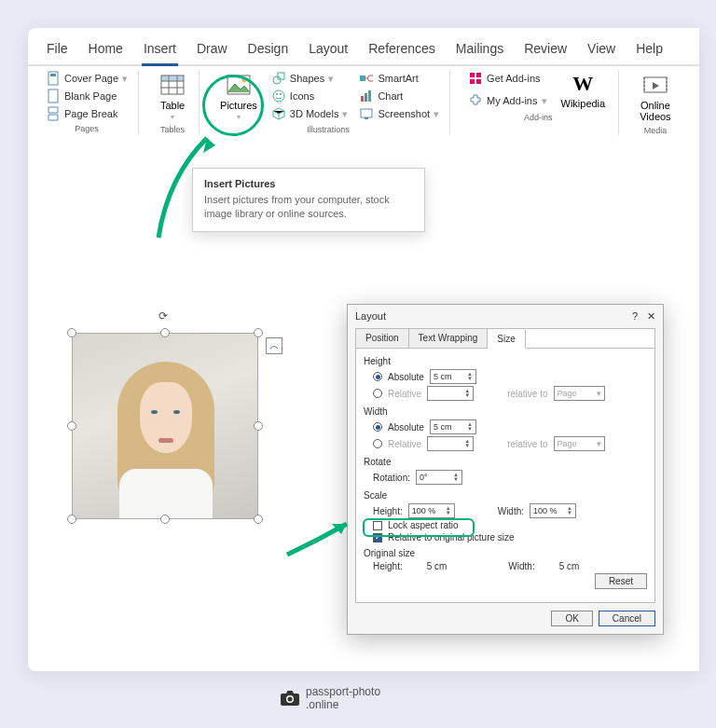  I want to click on group-pages: Cover Page ▾ Blank Page Page Break Pages, so click(88, 103).